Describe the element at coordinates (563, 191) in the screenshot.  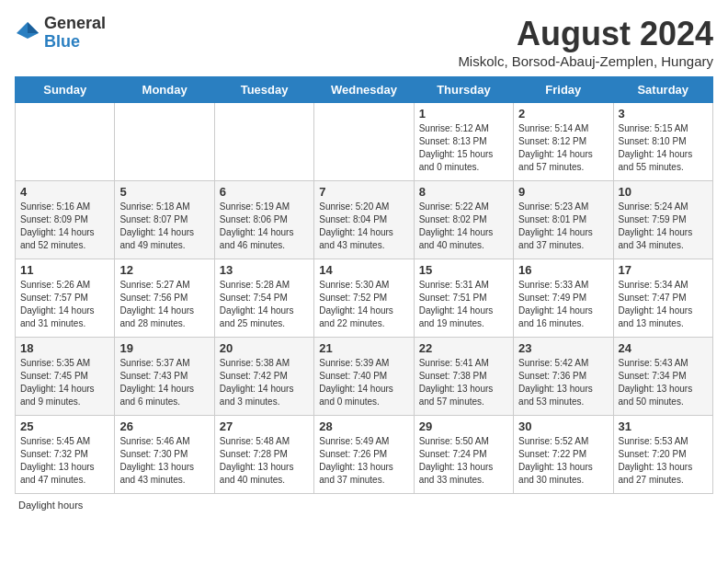
I see `day-number: 9` at that location.